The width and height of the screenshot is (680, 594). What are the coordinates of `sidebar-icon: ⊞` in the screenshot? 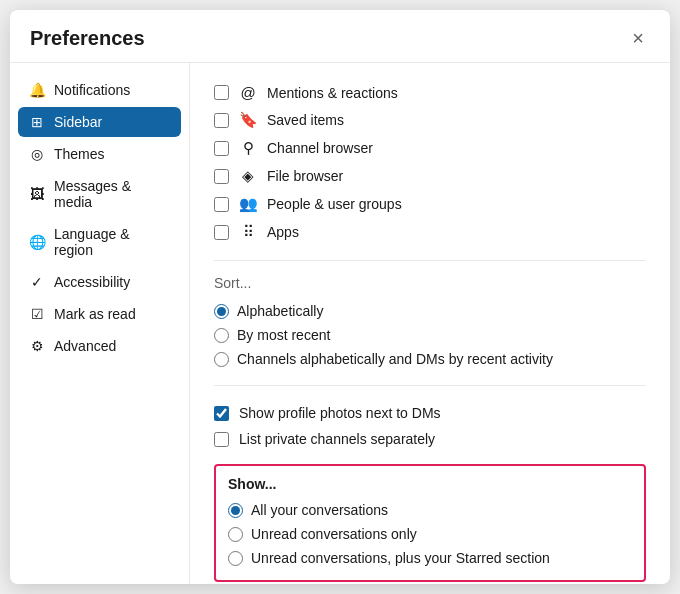 It's located at (37, 122).